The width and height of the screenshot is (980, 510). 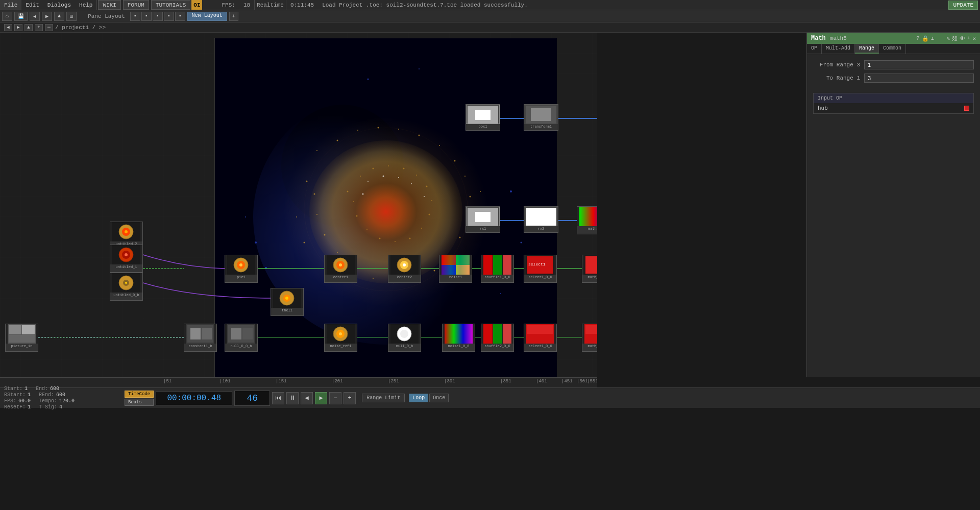 I want to click on play-button: ▶, so click(x=321, y=398).